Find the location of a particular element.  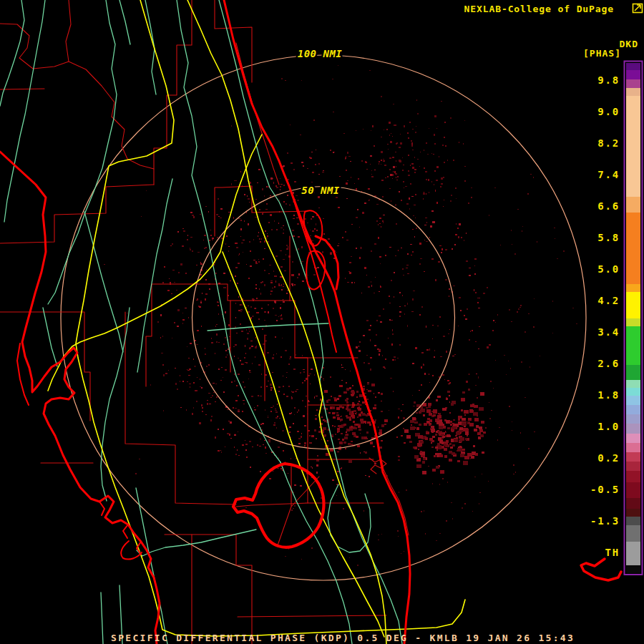

colorbar-tick-label: 7.4 is located at coordinates (608, 175).